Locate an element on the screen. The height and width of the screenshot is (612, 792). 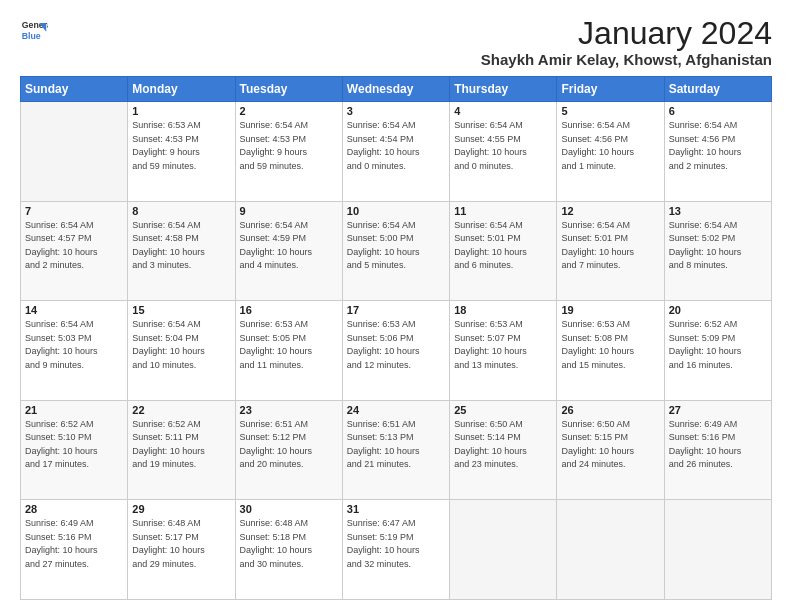
calendar-cell: 4Sunrise: 6:54 AM Sunset: 4:55 PM Daylig… is located at coordinates (504, 152).